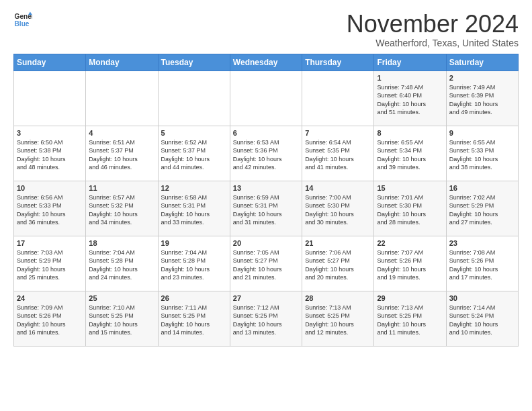  Describe the element at coordinates (193, 263) in the screenshot. I see `calendar-cell: 19Sunrise: 7:04 AM Sunset: 5:28 PM Dayli…` at that location.